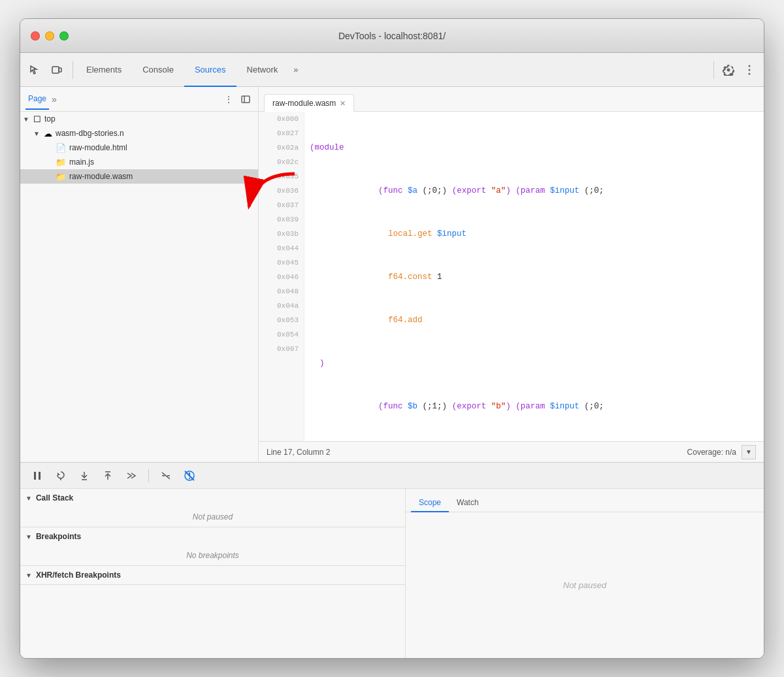  What do you see at coordinates (229, 99) in the screenshot?
I see `sidebar-menu-button: ⋮` at bounding box center [229, 99].